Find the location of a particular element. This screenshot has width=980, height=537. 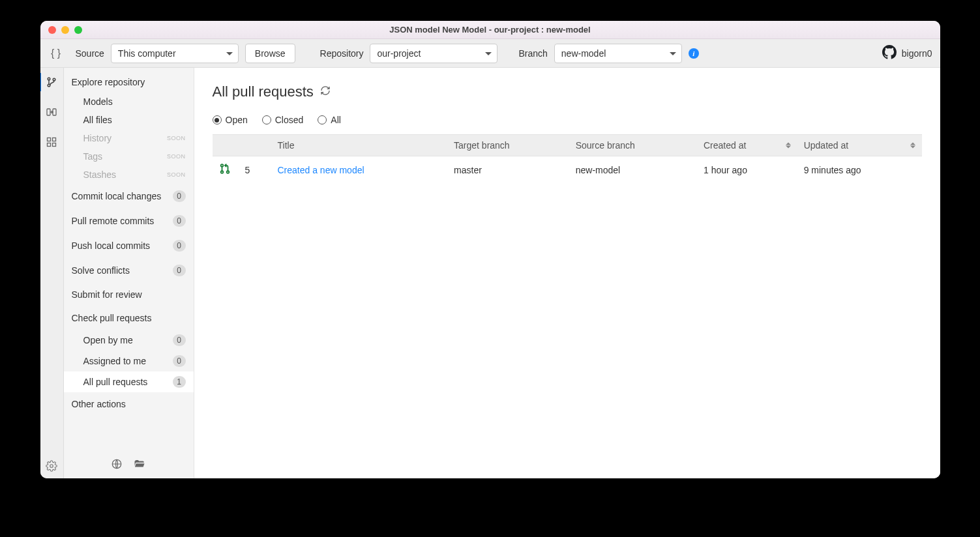

filter-open-radio: Open is located at coordinates (230, 120).